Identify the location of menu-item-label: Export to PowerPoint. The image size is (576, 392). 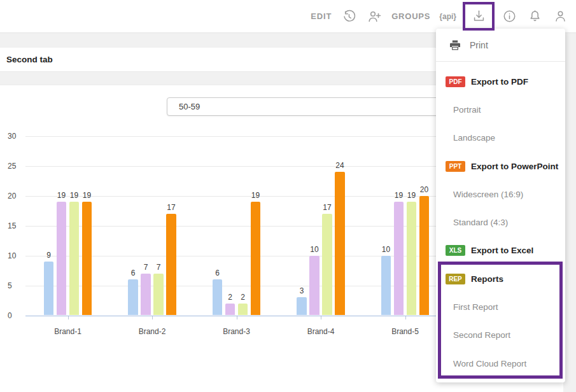
(514, 167).